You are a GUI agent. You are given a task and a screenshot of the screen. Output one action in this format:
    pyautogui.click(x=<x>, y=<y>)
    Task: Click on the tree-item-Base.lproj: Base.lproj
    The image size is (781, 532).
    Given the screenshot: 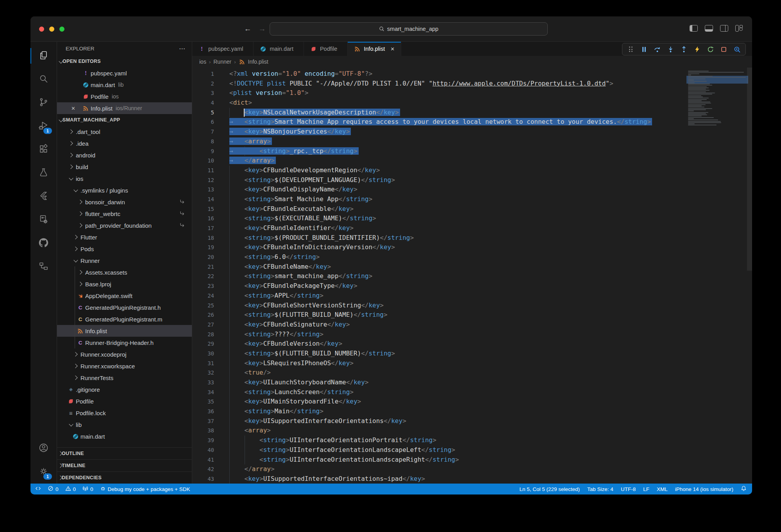 What is the action you would take?
    pyautogui.click(x=124, y=284)
    